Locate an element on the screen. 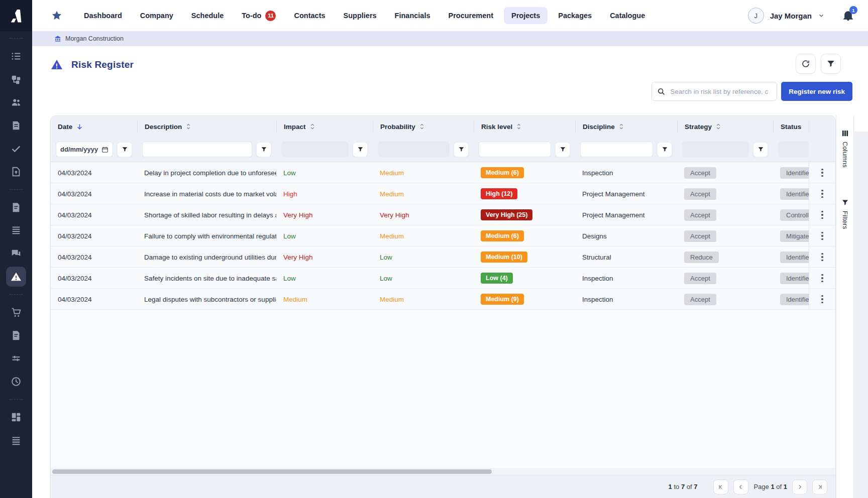  pagination-range: 1 to 7 of 7 is located at coordinates (683, 487).